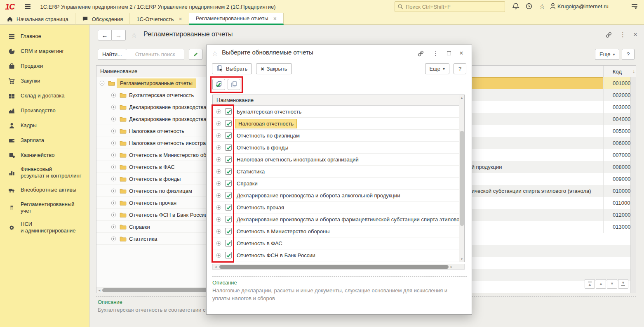  Describe the element at coordinates (635, 7) in the screenshot. I see `service-menu-icon` at that location.